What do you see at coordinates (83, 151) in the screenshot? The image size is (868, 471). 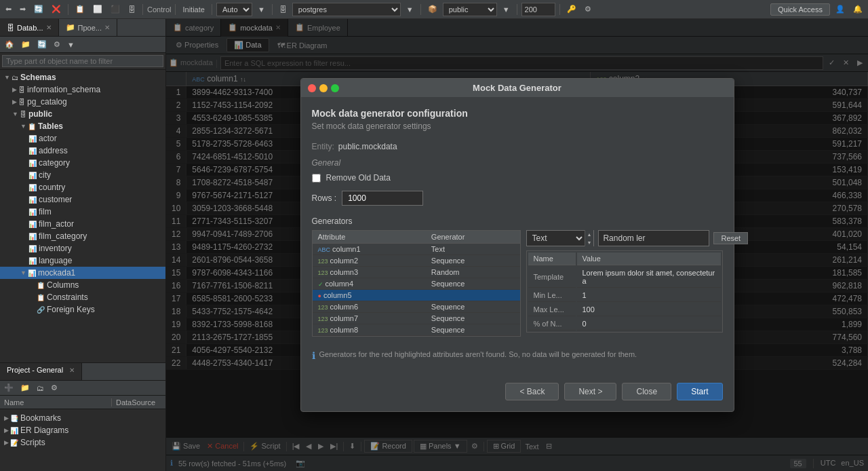 I see `tree-address: 📊 address` at bounding box center [83, 151].